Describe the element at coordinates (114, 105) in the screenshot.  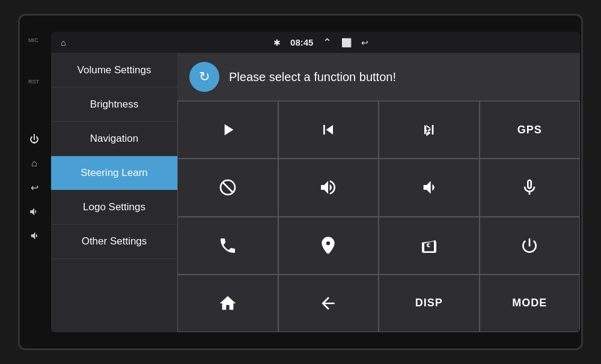
I see `sidebar-item-brightness: Brightness` at that location.